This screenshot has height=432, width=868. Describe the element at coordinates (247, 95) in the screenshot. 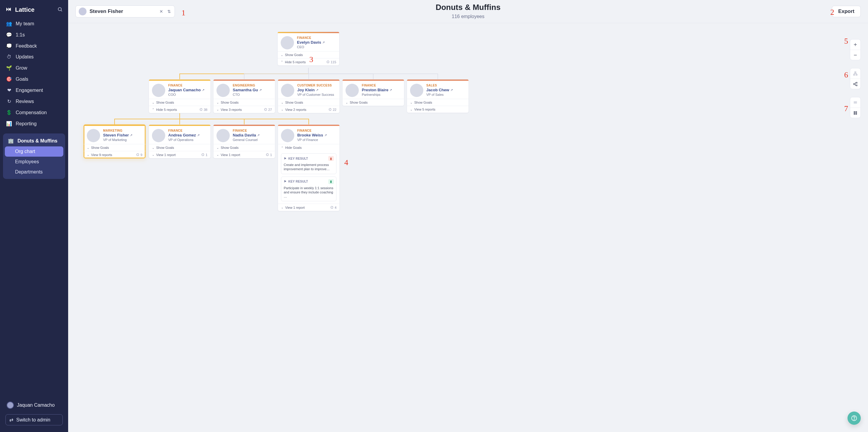

I see `person-role: CTO` at that location.